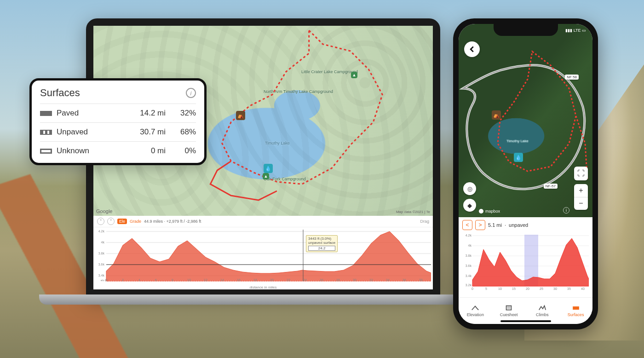 This screenshot has width=644, height=358. I want to click on surfaces-icon, so click(576, 308).